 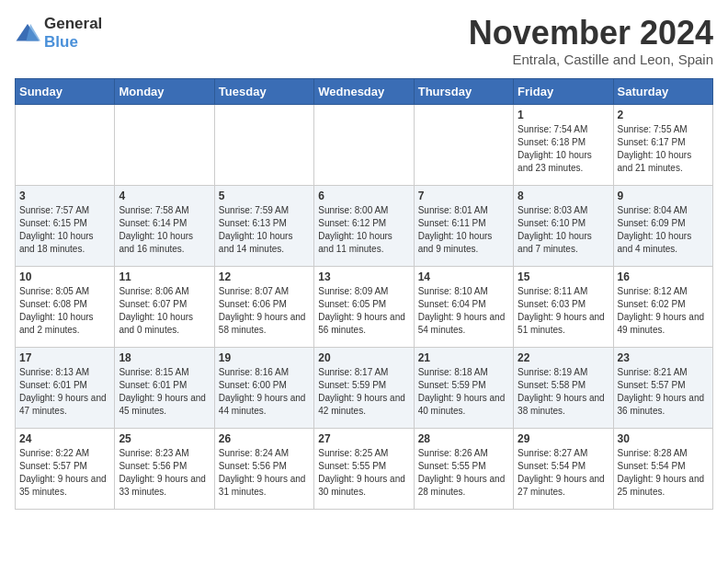 I want to click on header-friday: Friday, so click(x=563, y=91).